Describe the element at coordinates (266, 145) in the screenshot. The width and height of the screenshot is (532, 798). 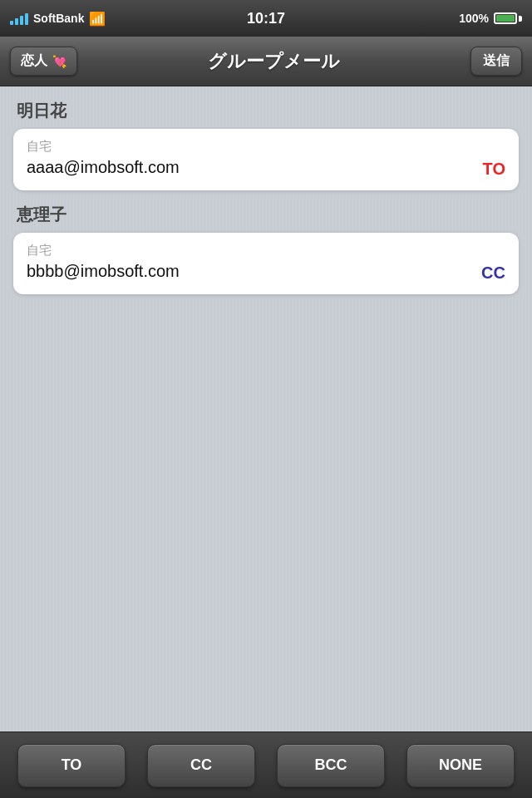
I see `contact-section-1: 明日花 自宅 aaaa@imobsoft.com TO` at that location.